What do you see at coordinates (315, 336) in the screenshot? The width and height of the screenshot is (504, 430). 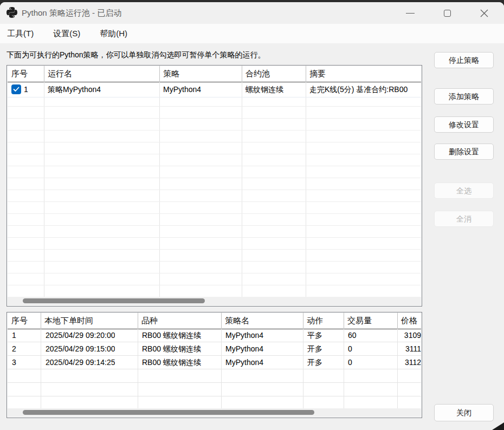 I see `cell-action: 平多` at bounding box center [315, 336].